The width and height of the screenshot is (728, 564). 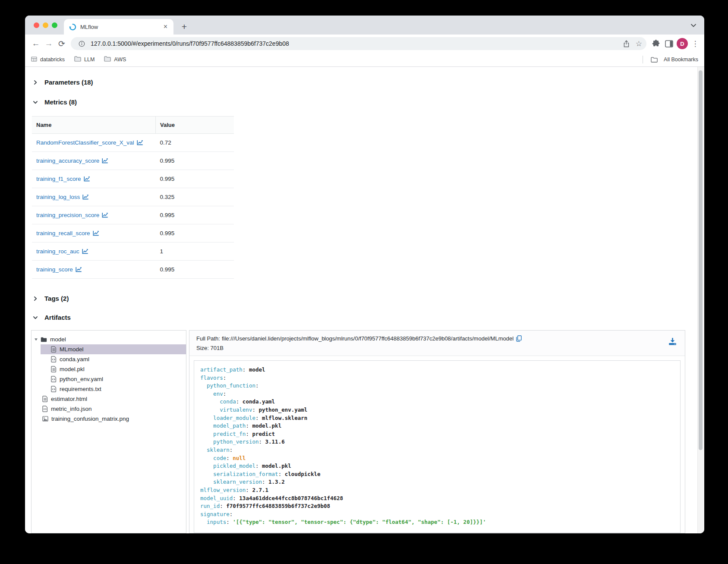 I want to click on tree-item-training_confusion_matrix.png: training_confusion_matrix.png, so click(x=113, y=419).